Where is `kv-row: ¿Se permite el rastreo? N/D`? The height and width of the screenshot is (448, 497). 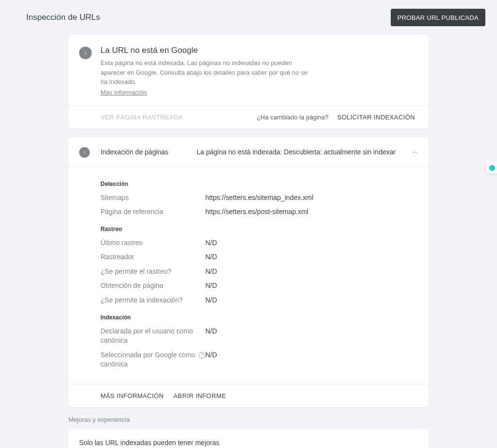 kv-row: ¿Se permite el rastreo? N/D is located at coordinates (258, 272).